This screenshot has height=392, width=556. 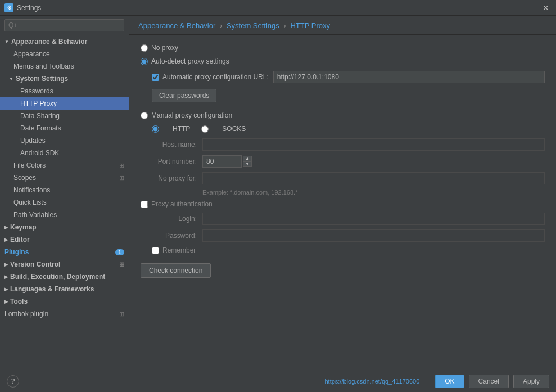 I want to click on port-up-button: ▲, so click(x=247, y=159).